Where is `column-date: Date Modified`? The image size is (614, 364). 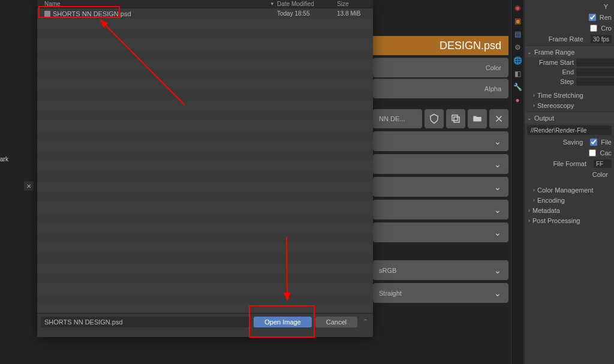
column-date: Date Modified is located at coordinates (307, 4).